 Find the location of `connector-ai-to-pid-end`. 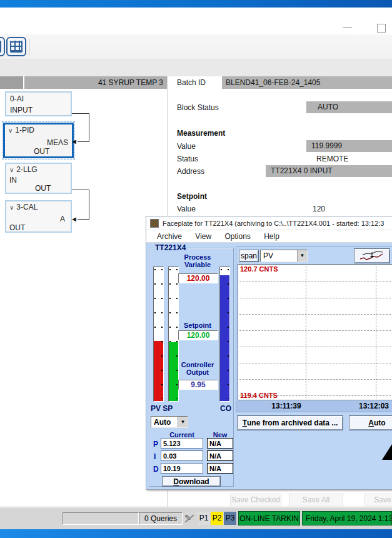

connector-ai-to-pid-end is located at coordinates (84, 141).